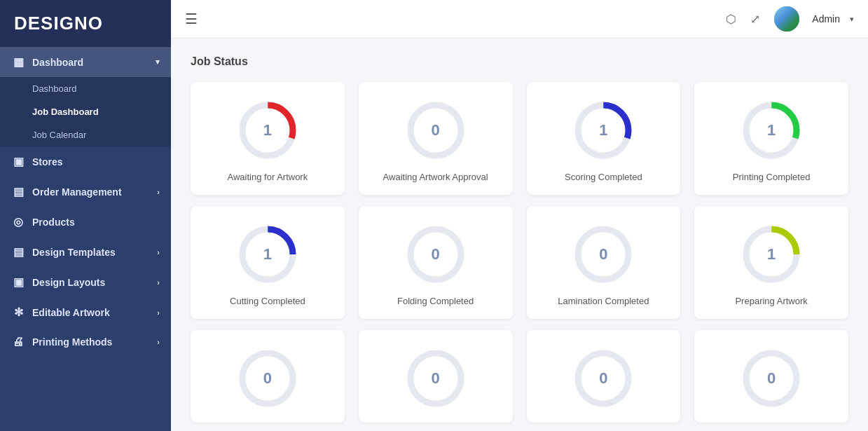 The height and width of the screenshot is (431, 868). What do you see at coordinates (77, 192) in the screenshot?
I see `sidebar-item-label: Order Management` at bounding box center [77, 192].